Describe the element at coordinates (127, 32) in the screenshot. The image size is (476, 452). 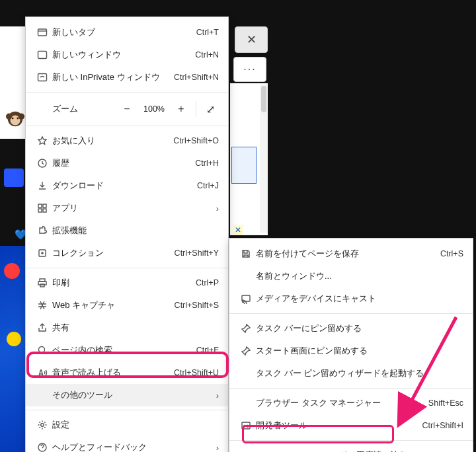
I see `menuitem-new-tab: 新しいタブ Ctrl+T` at that location.